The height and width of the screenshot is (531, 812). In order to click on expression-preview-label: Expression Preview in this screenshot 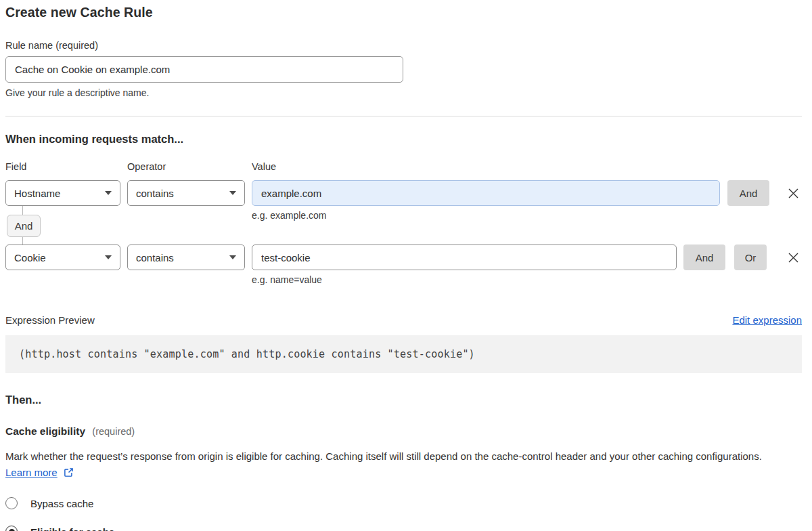, I will do `click(50, 320)`.